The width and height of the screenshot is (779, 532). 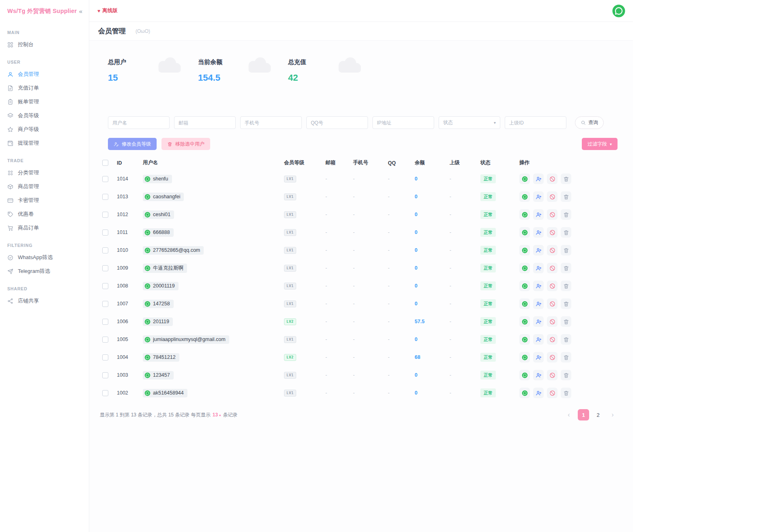 What do you see at coordinates (158, 304) in the screenshot?
I see `username-pill: 147258` at bounding box center [158, 304].